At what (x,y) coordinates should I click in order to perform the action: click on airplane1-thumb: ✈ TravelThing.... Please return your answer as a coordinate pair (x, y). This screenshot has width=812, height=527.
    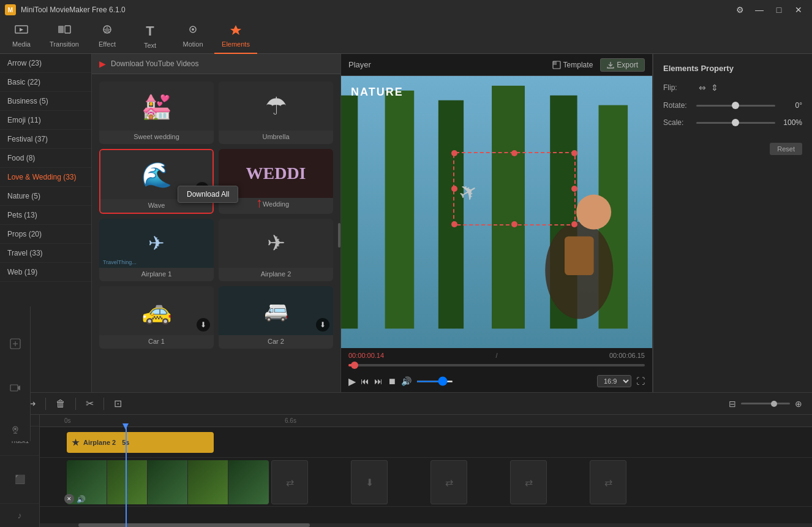
    Looking at the image, I should click on (157, 243).